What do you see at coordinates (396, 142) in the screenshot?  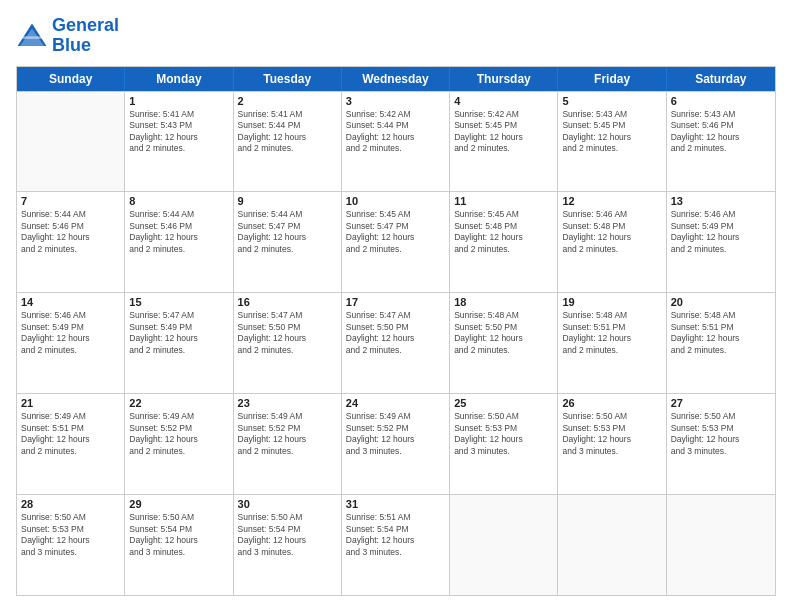 I see `day-cell-3: 3Sunrise: 5:42 AMSunset: 5:44 PMDaylight…` at bounding box center [396, 142].